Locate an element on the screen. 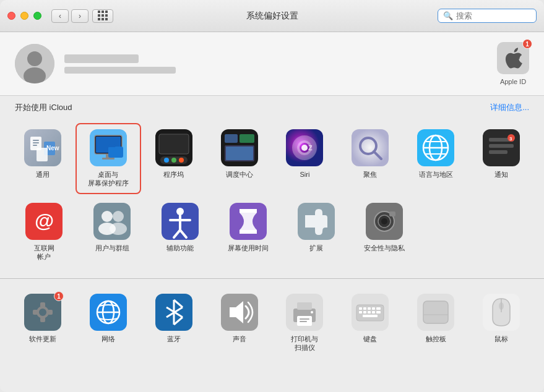 The height and width of the screenshot is (392, 544). icon-item-language: 语言与地区 is located at coordinates (436, 158).